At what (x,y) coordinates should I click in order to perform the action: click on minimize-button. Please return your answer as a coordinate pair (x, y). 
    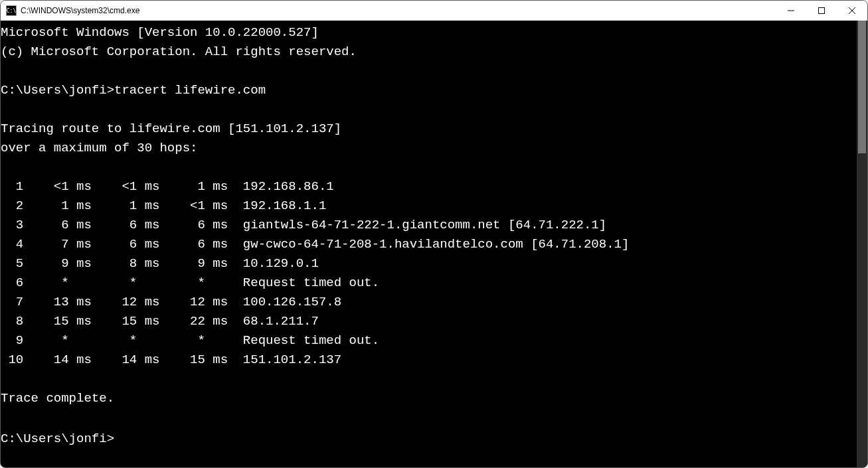
    Looking at the image, I should click on (791, 11).